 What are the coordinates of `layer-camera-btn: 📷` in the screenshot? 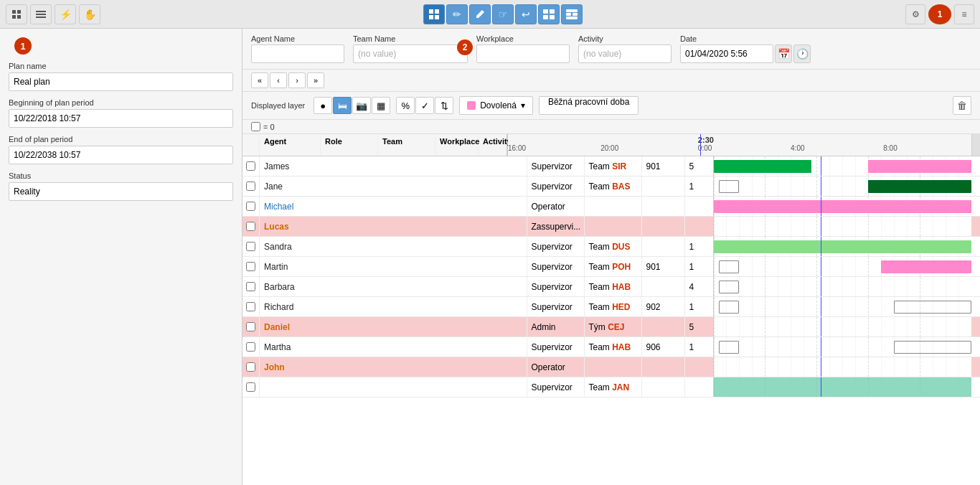 It's located at (362, 105).